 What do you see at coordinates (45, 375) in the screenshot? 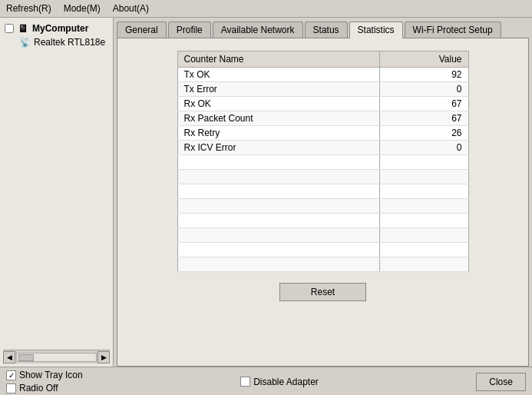
I see `show-tray-icon-item: Show Tray Icon` at bounding box center [45, 375].